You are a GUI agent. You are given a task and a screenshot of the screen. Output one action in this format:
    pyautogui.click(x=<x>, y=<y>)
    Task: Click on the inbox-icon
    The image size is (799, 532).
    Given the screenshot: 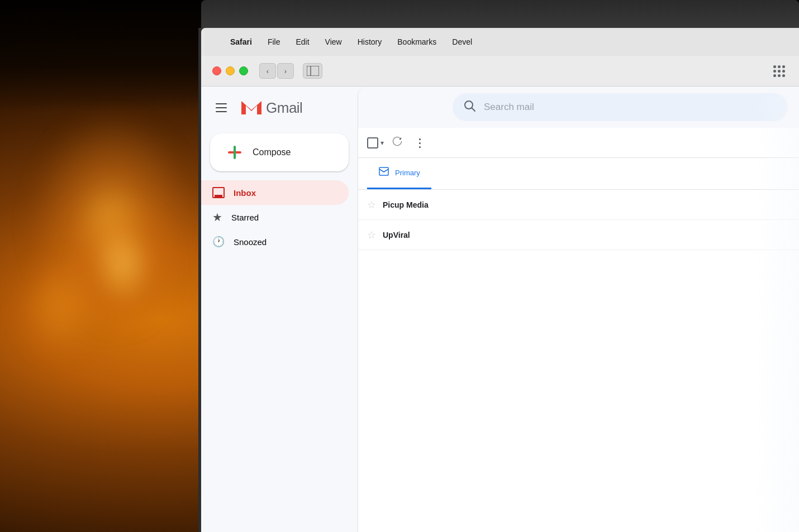 What is the action you would take?
    pyautogui.click(x=218, y=193)
    